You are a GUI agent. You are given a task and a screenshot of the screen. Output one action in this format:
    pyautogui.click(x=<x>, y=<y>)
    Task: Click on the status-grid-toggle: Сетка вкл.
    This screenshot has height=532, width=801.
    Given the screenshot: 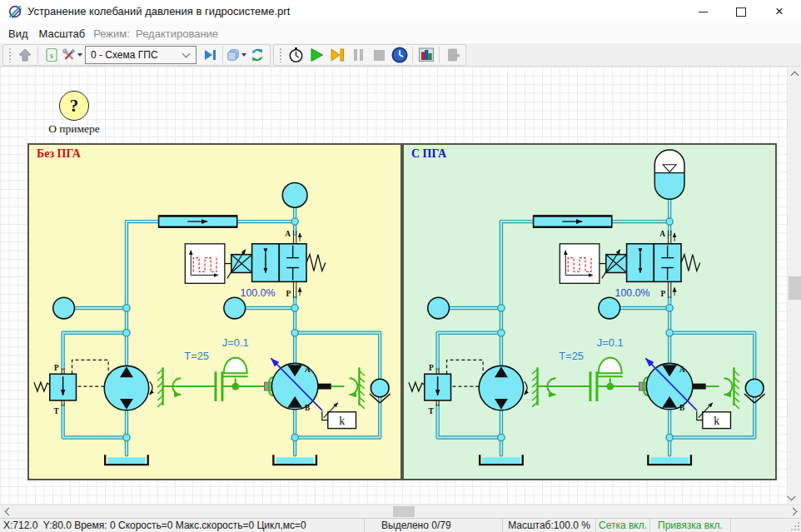 What is the action you would take?
    pyautogui.click(x=623, y=525)
    